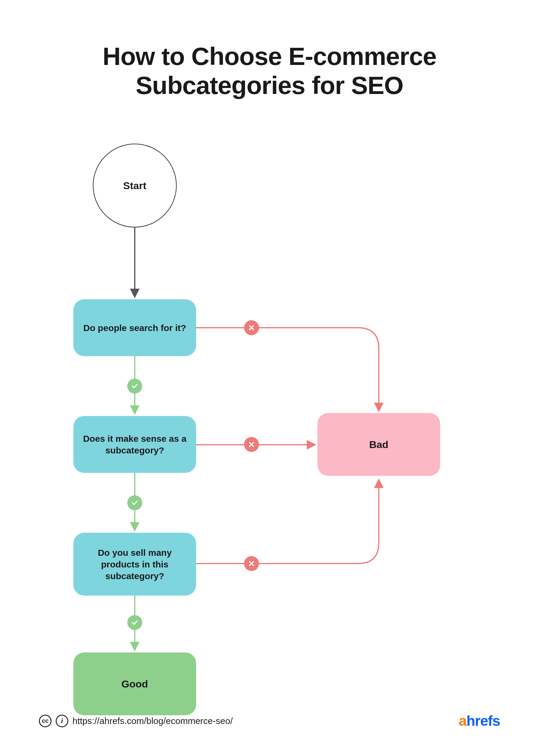  What do you see at coordinates (135, 445) in the screenshot?
I see `question-2-node: Does it make sense as a subcategory?` at bounding box center [135, 445].